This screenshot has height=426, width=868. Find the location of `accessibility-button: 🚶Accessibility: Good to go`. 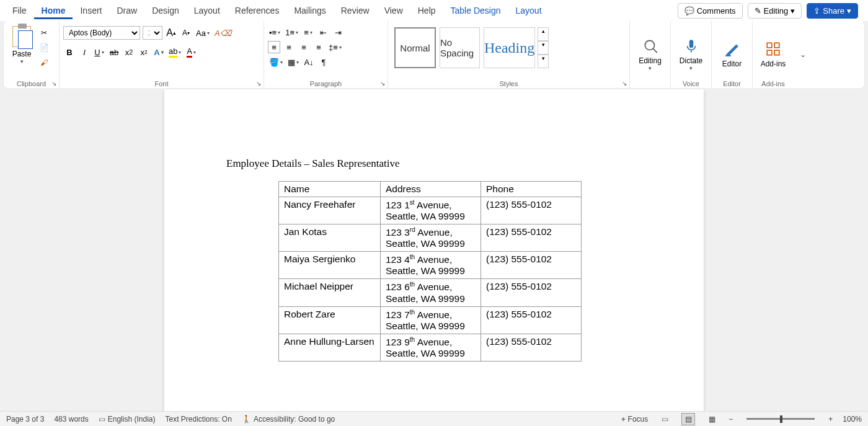

accessibility-button: 🚶Accessibility: Good to go is located at coordinates (288, 419).